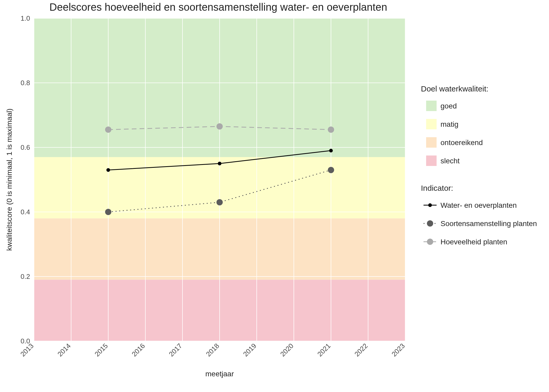 This screenshot has width=549, height=392. Describe the element at coordinates (175, 350) in the screenshot. I see `x-tick-label: 2017` at that location.